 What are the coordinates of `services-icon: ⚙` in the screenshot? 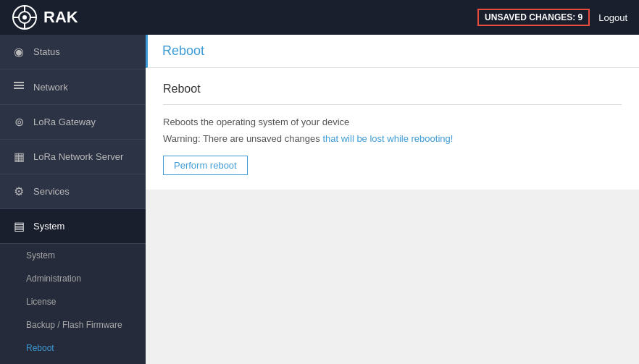 It's located at (19, 191).